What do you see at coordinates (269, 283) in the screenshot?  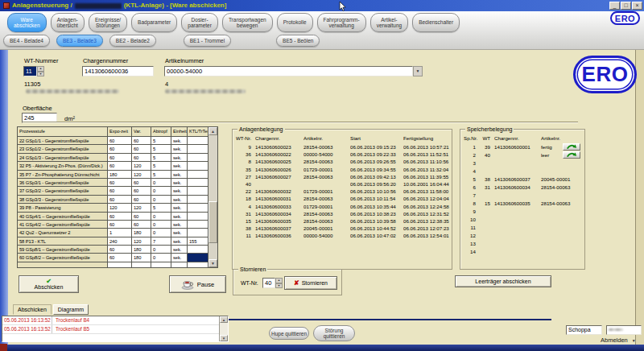 I see `storno-wt-value: 40` at bounding box center [269, 283].